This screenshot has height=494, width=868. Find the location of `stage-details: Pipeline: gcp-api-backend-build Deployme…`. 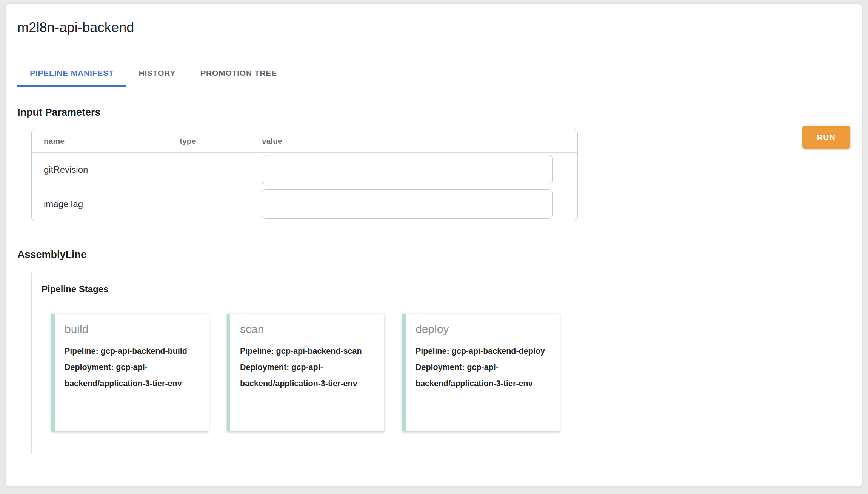

stage-details: Pipeline: gcp-api-backend-build Deployme… is located at coordinates (131, 367).